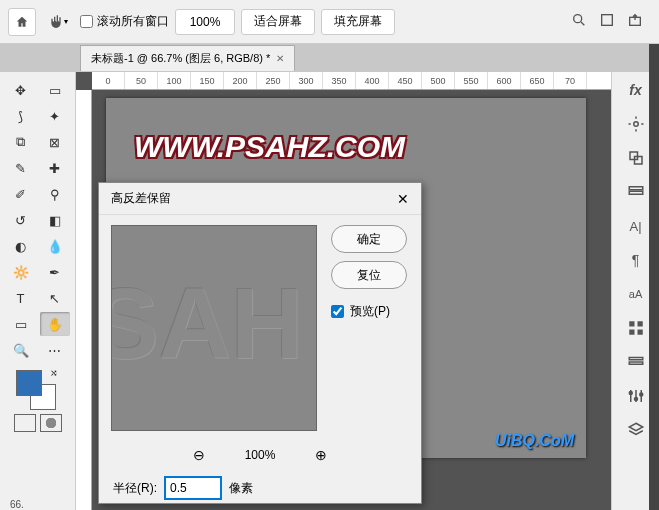  Describe the element at coordinates (330, 22) in the screenshot. I see `options-bar: ▾ 滚动所有窗口 100% 适合屏幕 填充屏幕` at that location.